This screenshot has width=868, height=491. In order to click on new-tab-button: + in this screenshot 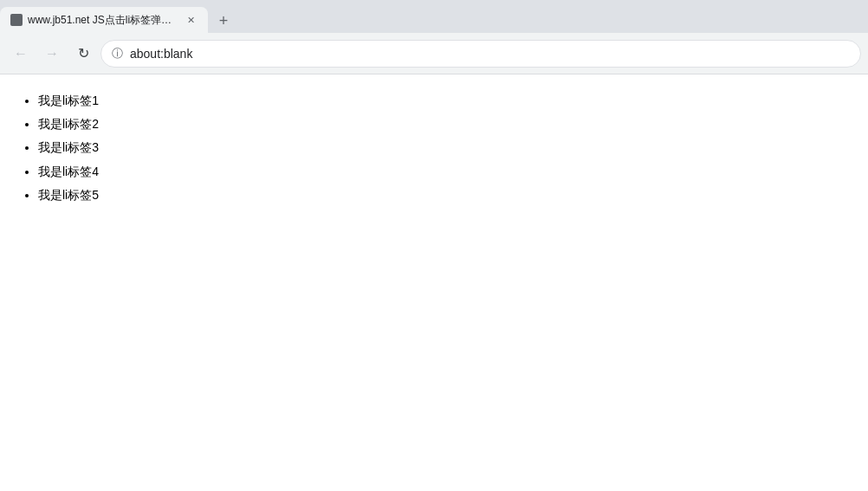, I will do `click(223, 21)`.